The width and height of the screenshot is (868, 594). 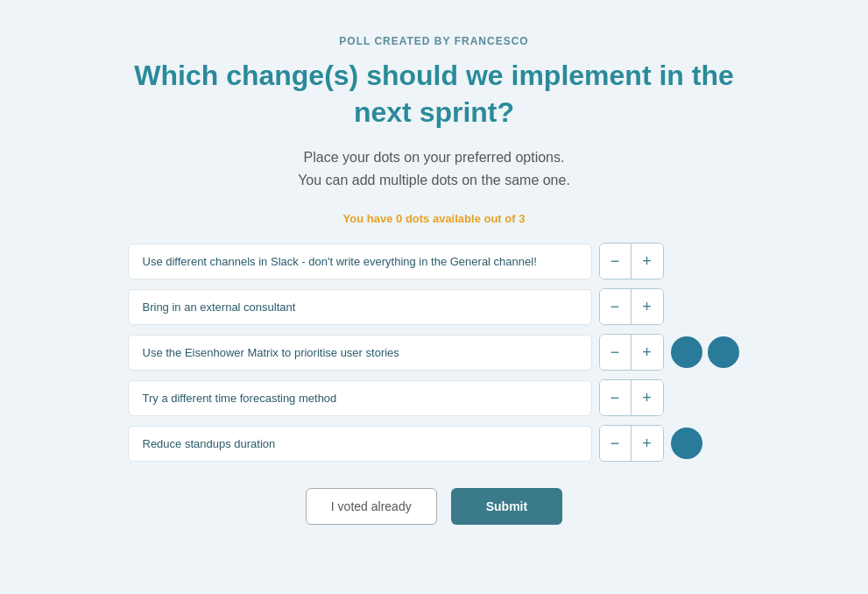 I want to click on footer-buttons: I voted already Submit, so click(x=434, y=506).